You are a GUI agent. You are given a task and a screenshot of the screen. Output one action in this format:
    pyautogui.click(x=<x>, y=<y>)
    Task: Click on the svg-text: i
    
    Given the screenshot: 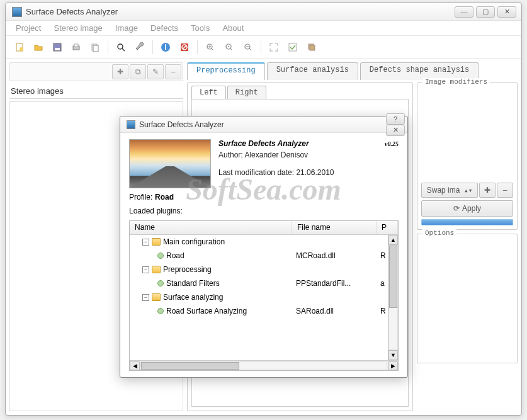 What is the action you would take?
    pyautogui.click(x=165, y=47)
    